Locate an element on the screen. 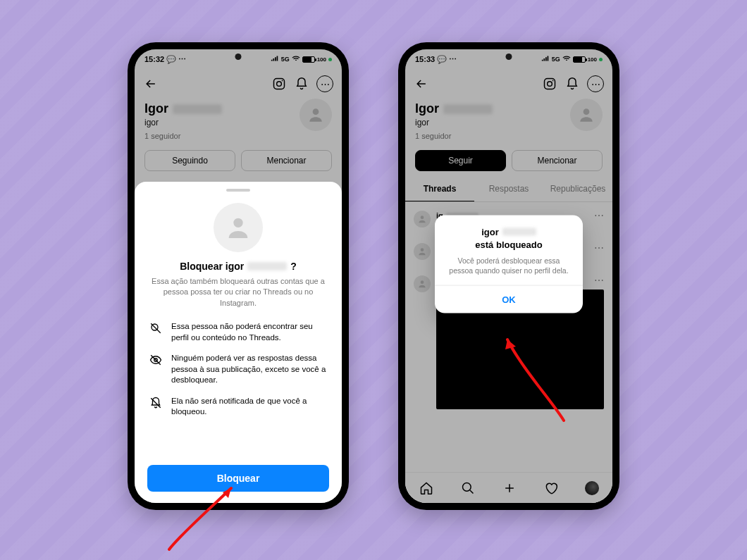  sheet-info-item: Ninguém poderá ver as respostas dessa pe… is located at coordinates (238, 369).